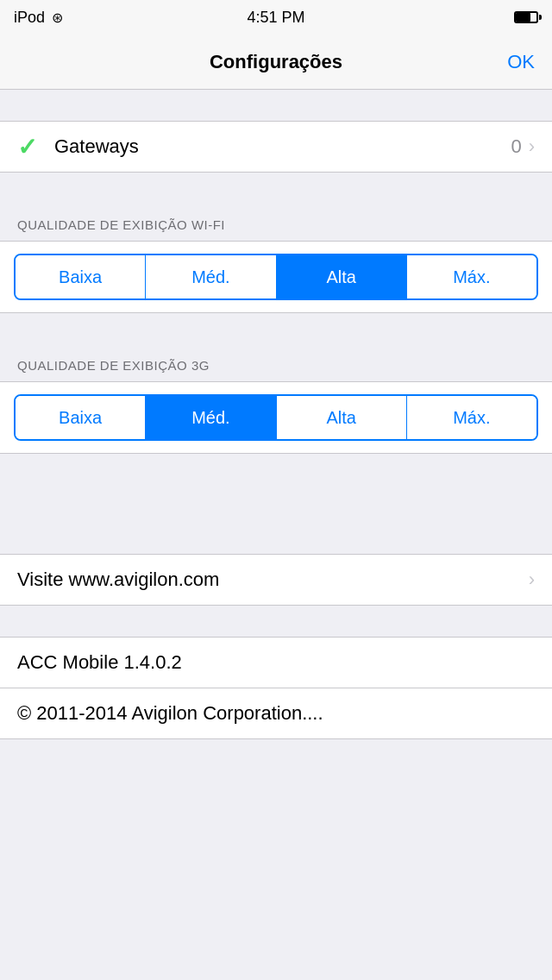 This screenshot has height=980, width=552. What do you see at coordinates (210, 277) in the screenshot?
I see `wifi-seg-med: Méd.` at bounding box center [210, 277].